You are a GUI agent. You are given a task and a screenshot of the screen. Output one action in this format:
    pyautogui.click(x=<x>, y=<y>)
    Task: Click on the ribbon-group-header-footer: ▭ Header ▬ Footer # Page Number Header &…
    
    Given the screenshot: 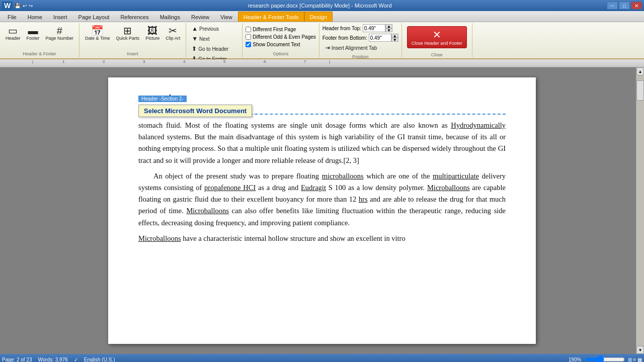 What is the action you would take?
    pyautogui.click(x=40, y=40)
    